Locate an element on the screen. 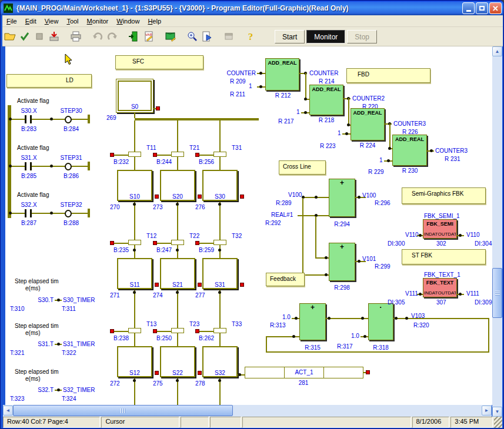 This screenshot has height=429, width=504. vertical-scroll-thumb is located at coordinates (498, 293).